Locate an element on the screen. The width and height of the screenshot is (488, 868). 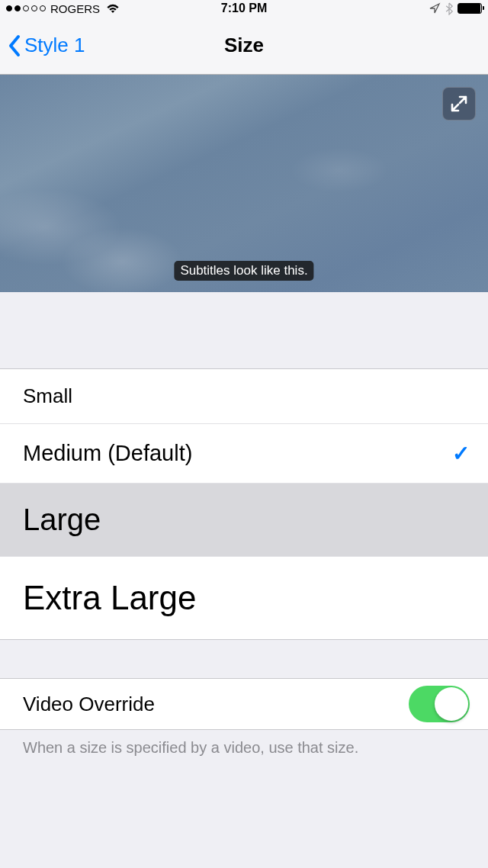
wifi-icon is located at coordinates (113, 8).